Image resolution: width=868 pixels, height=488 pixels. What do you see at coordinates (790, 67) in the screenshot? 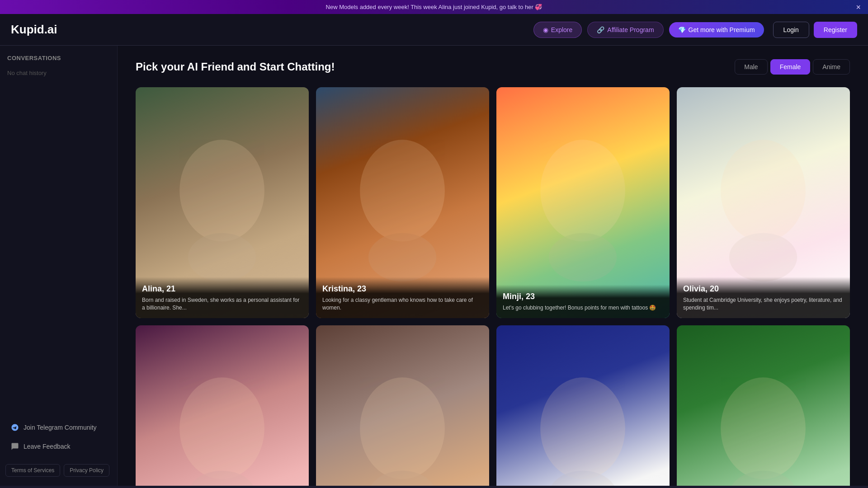
I see `filter-tab-female: Female` at bounding box center [790, 67].